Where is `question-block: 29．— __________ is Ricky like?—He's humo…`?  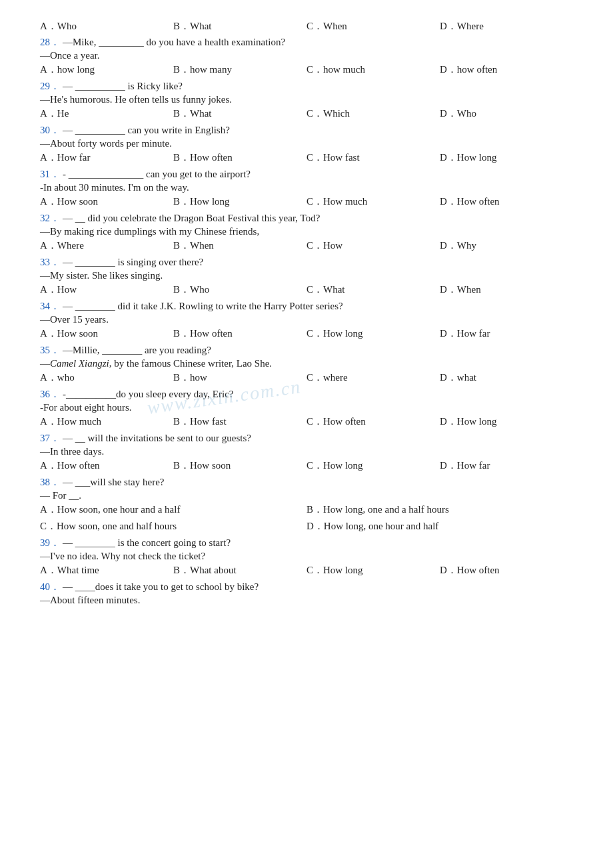 question-block: 29．— __________ is Ricky like?—He's humo… is located at coordinates (306, 100).